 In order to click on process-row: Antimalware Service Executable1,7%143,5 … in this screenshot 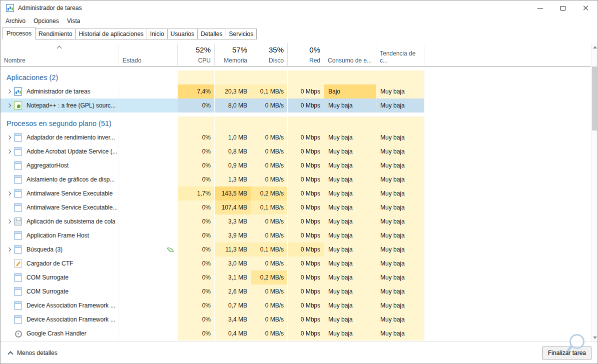, I will do `click(299, 194)`.